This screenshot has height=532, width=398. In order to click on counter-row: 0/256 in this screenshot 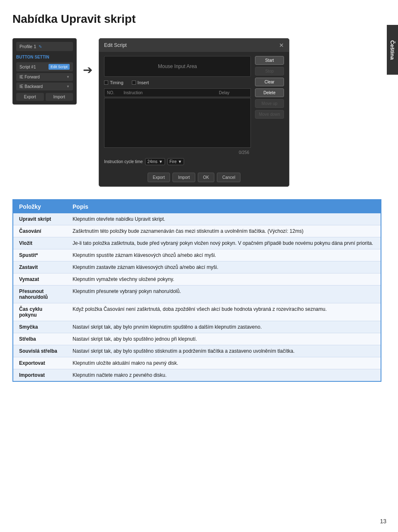, I will do `click(177, 153)`.